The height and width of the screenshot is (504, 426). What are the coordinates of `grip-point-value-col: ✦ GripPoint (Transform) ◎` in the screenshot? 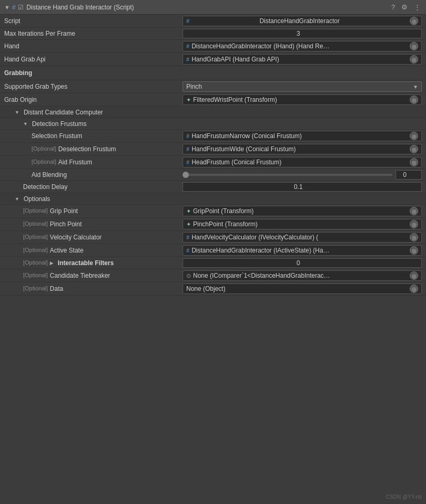 It's located at (302, 211).